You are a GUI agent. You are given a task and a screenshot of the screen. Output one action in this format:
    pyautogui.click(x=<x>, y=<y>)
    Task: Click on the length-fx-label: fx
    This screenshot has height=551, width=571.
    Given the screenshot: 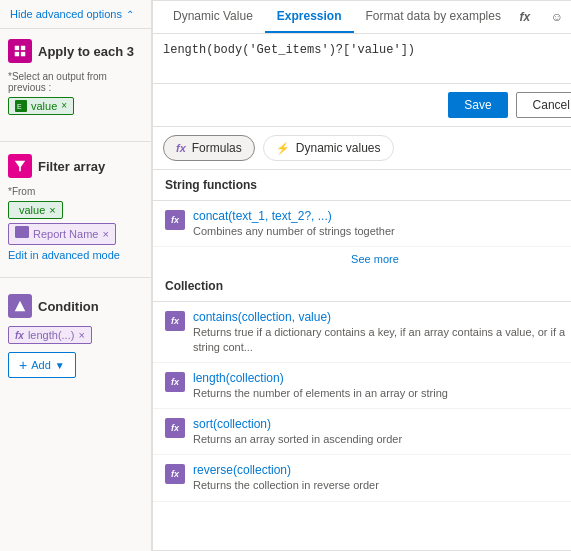 What is the action you would take?
    pyautogui.click(x=175, y=382)
    